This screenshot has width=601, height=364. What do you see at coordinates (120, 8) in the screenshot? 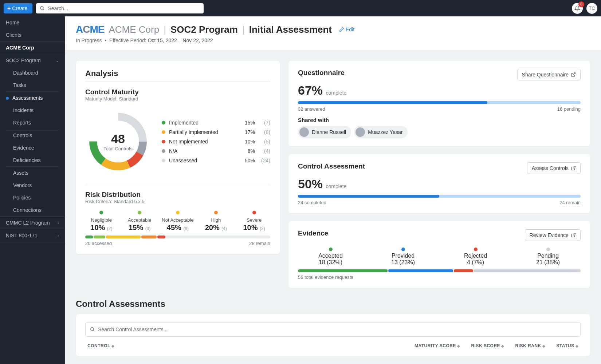
I see `global-search` at bounding box center [120, 8].